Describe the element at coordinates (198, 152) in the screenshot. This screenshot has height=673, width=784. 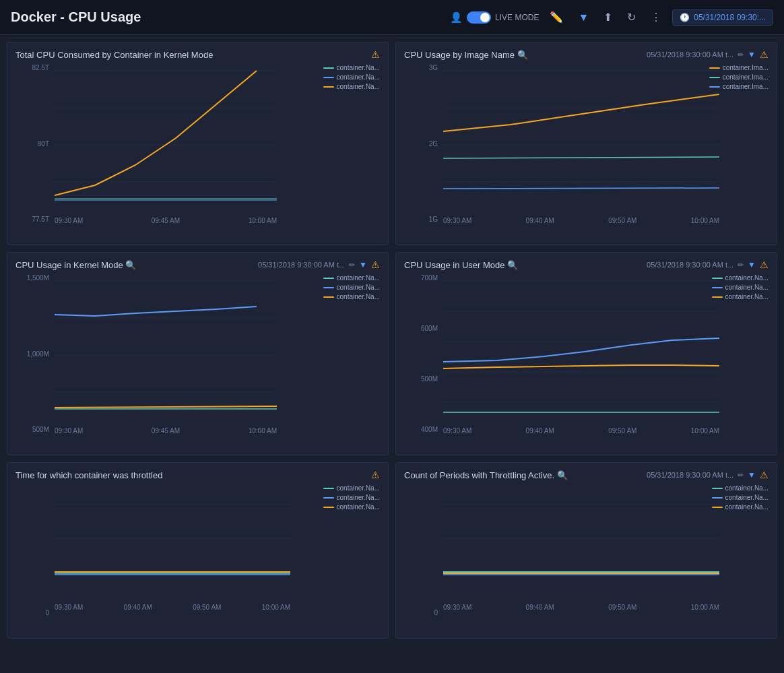
I see `chart-area: 82.5T 80T 77.5T container.Na... containe…` at that location.